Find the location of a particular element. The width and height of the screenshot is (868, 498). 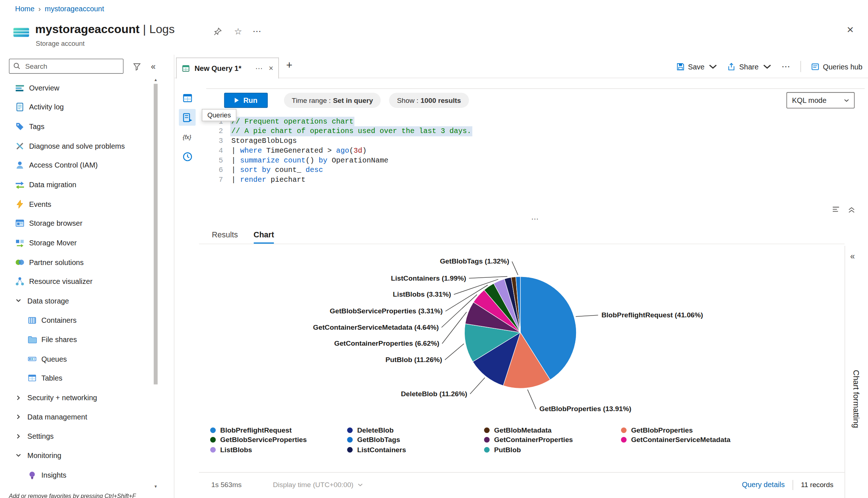

code-token: count is located at coordinates (295, 161).